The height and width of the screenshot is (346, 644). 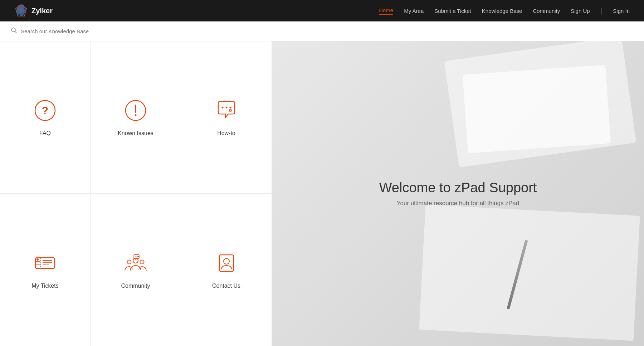 What do you see at coordinates (414, 11) in the screenshot?
I see `nav-my-area: My Area` at bounding box center [414, 11].